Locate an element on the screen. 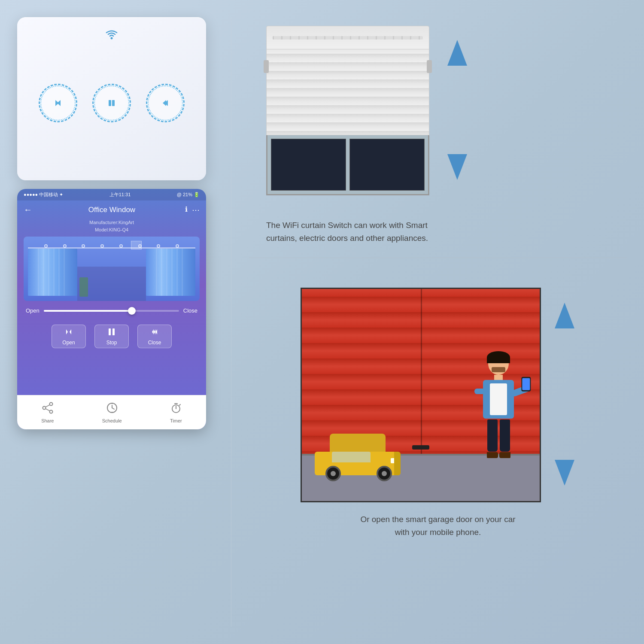 This screenshot has height=644, width=644. app-title: Office Window is located at coordinates (112, 210).